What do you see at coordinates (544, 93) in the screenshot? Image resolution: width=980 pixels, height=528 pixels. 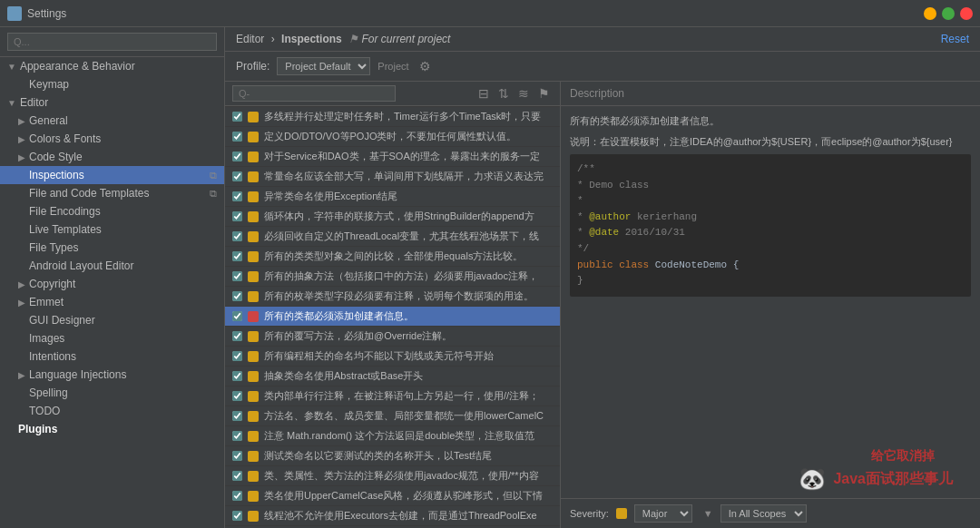 I see `filter-icon-4: ⚑` at bounding box center [544, 93].